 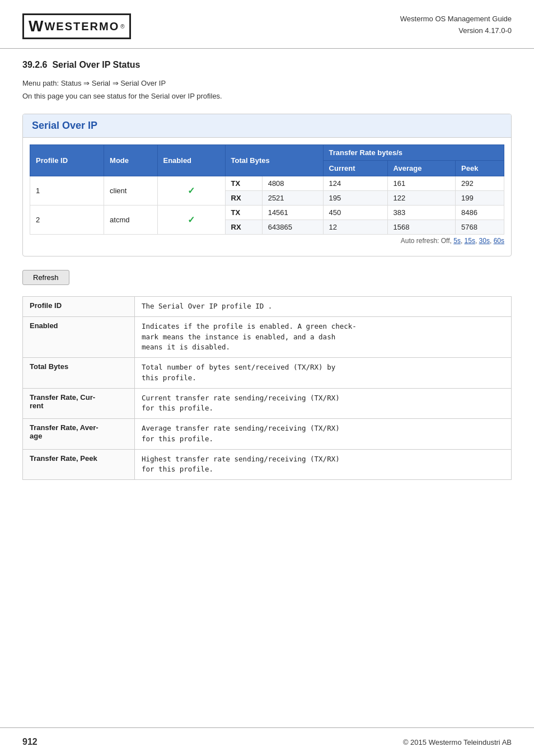 What do you see at coordinates (267, 66) in the screenshot?
I see `section-heading: 39.2.6 Serial Over IP Status` at bounding box center [267, 66].